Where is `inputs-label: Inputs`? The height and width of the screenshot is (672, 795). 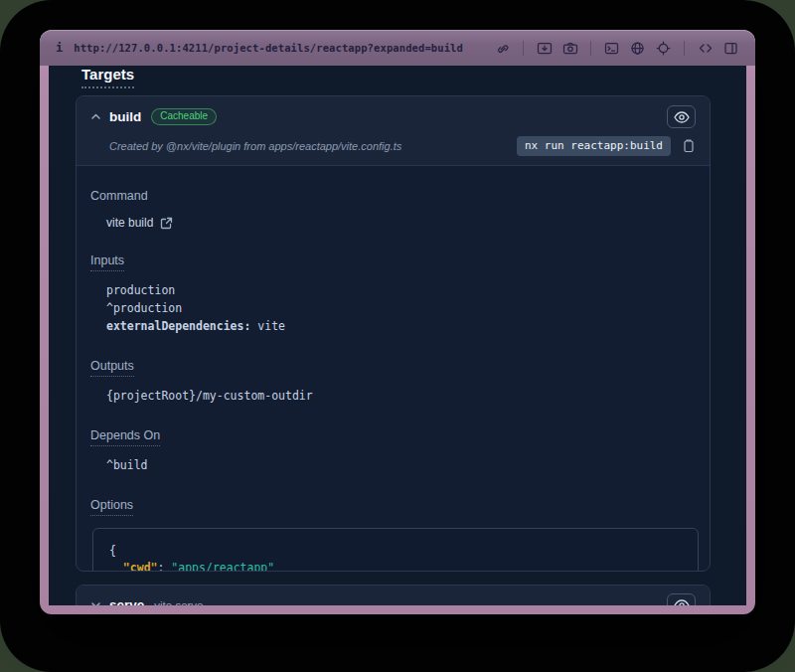
inputs-label: Inputs is located at coordinates (107, 262).